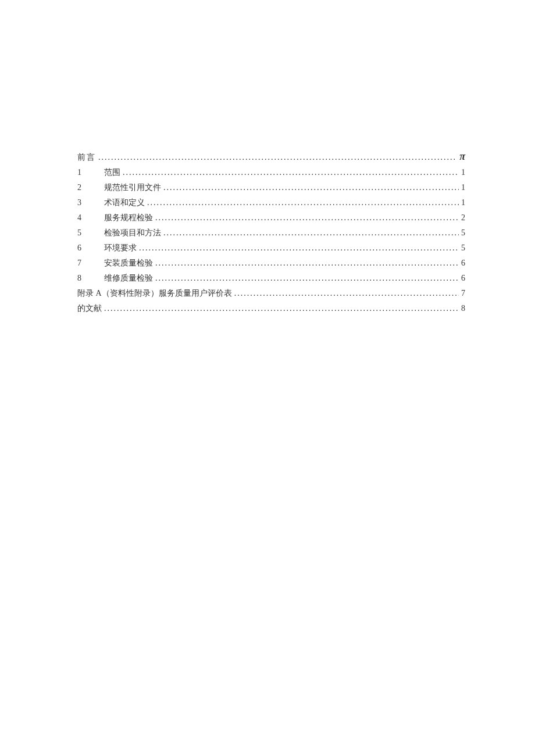 Image resolution: width=535 pixels, height=756 pixels. I want to click on toc-title: 的文献, so click(90, 309).